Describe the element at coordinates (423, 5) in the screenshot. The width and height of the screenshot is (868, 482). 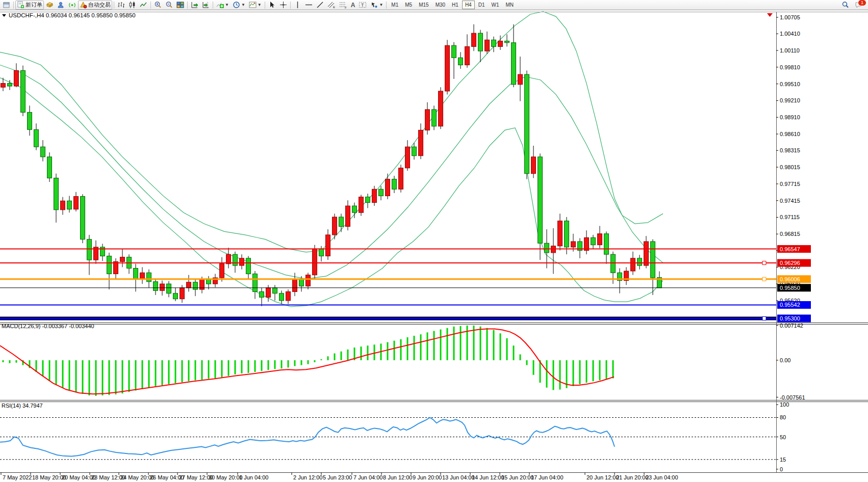
I see `timeframe-m15: M15` at that location.